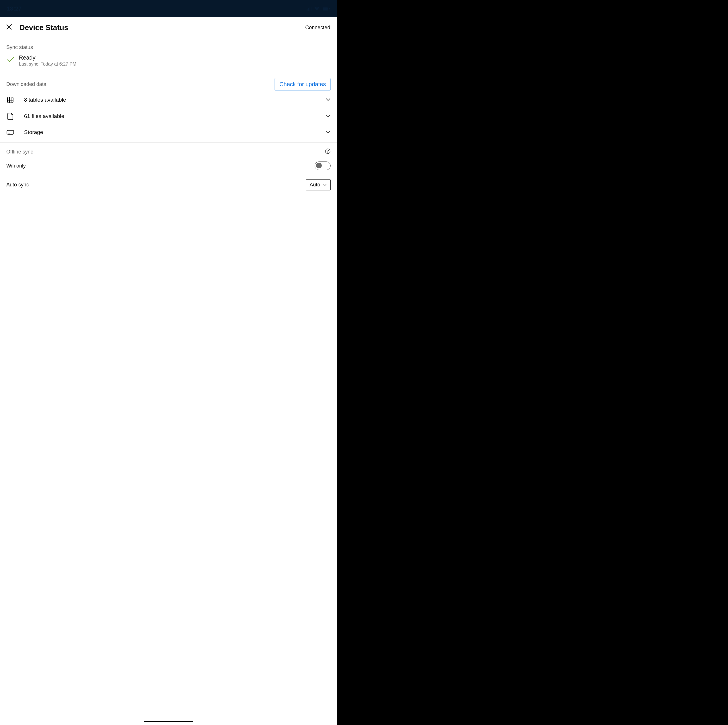  Describe the element at coordinates (328, 152) in the screenshot. I see `help-icon` at that location.